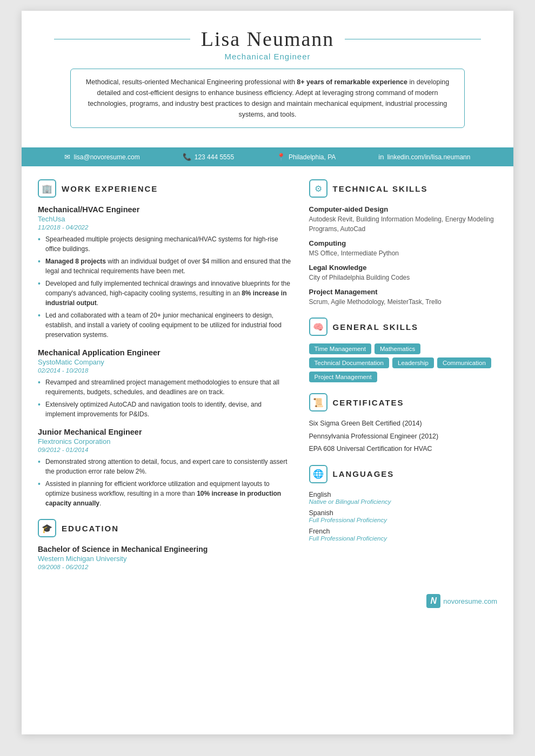  I want to click on contact-bar: ✉ lisa@novoresume.com 📞 123 444 5555 📍 P…, so click(268, 157).